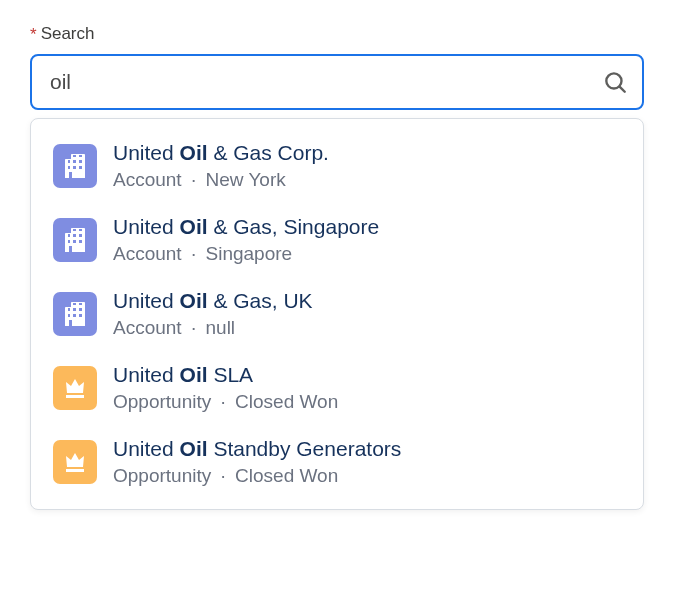  What do you see at coordinates (337, 462) in the screenshot?
I see `search-result-item: United Oil Standby GeneratorsOpportunity…` at bounding box center [337, 462].